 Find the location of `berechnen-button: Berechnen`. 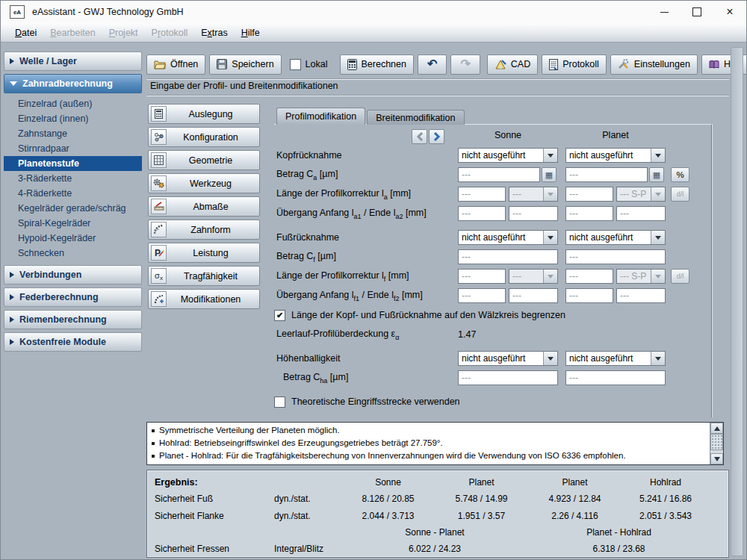

berechnen-button: Berechnen is located at coordinates (376, 64).